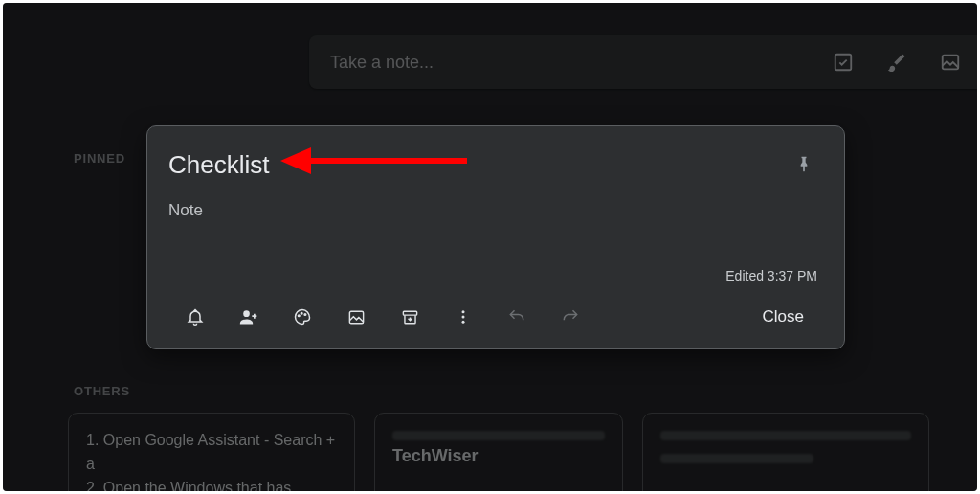 The height and width of the screenshot is (494, 980). I want to click on checkbox-icon, so click(843, 62).